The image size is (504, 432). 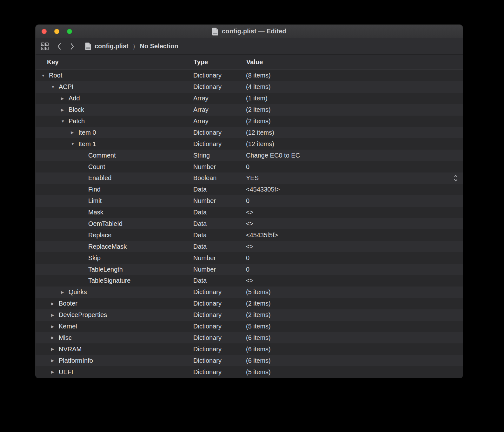 What do you see at coordinates (159, 46) in the screenshot?
I see `breadcrumb-selection: No Selection` at bounding box center [159, 46].